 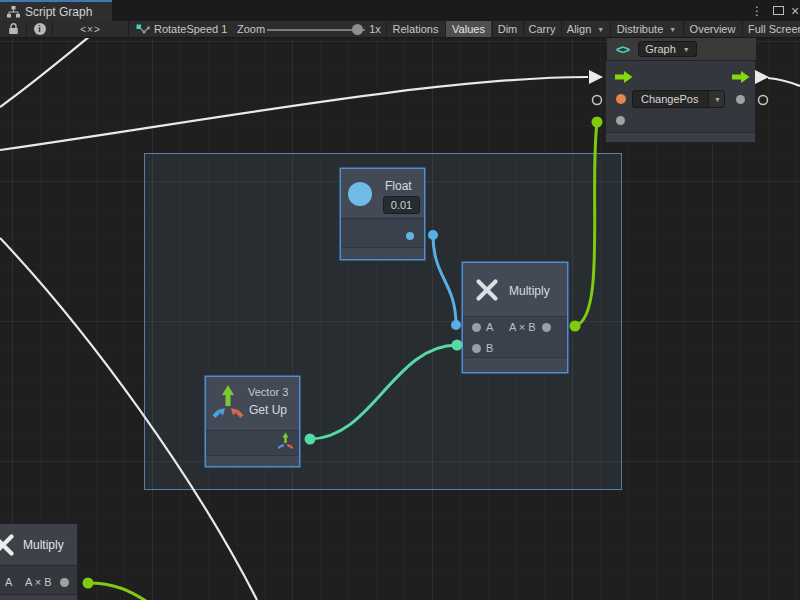 What do you see at coordinates (741, 78) in the screenshot?
I see `exec-output-port` at bounding box center [741, 78].